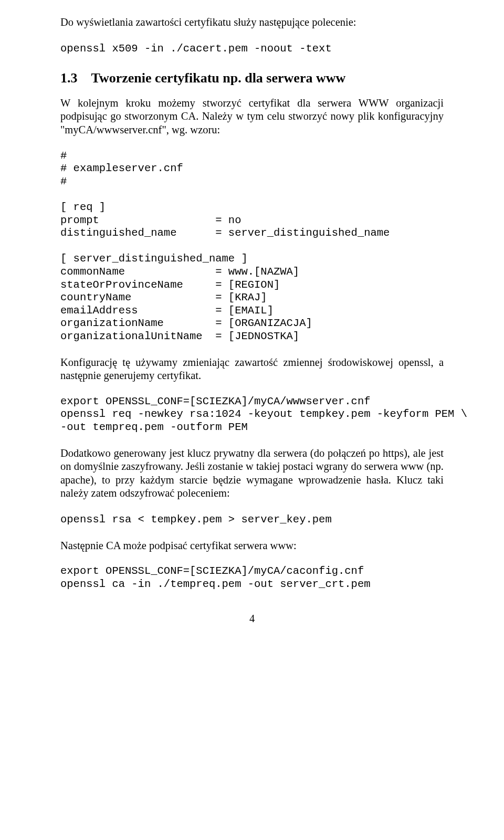 Image resolution: width=504 pixels, height=840 pixels. Describe the element at coordinates (69, 78) in the screenshot. I see `section-number: 1.3` at that location.